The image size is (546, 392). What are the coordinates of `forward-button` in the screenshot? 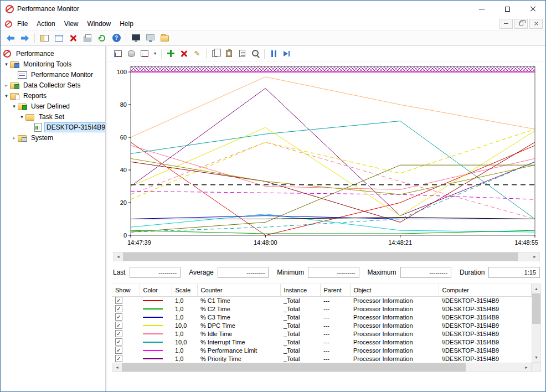 It's located at (25, 38).